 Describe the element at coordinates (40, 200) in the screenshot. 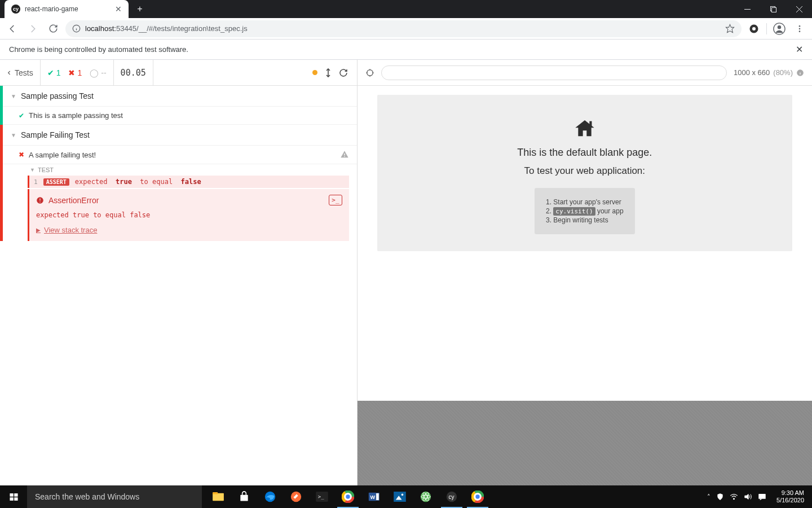

I see `error-icon` at that location.